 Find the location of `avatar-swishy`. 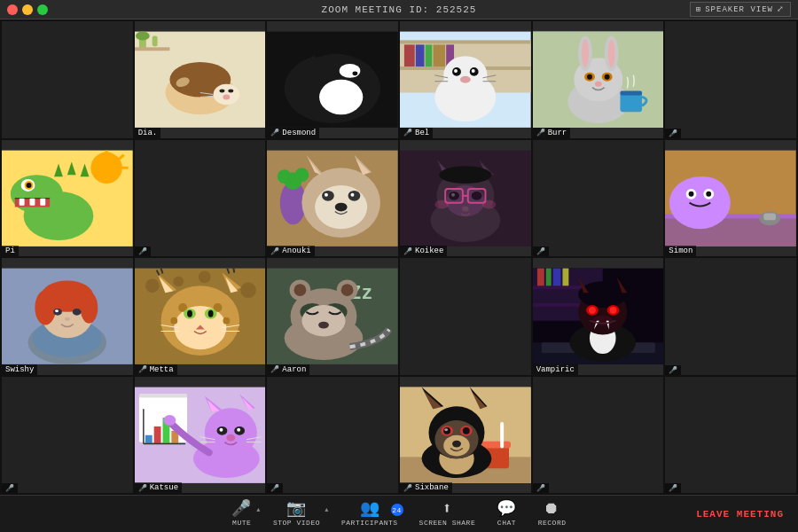

avatar-swishy is located at coordinates (67, 317).